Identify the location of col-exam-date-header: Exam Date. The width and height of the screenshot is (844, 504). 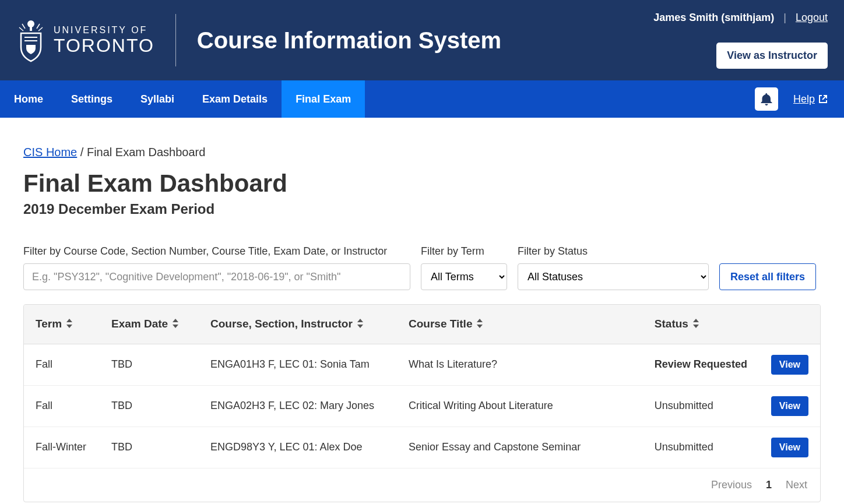
(149, 324).